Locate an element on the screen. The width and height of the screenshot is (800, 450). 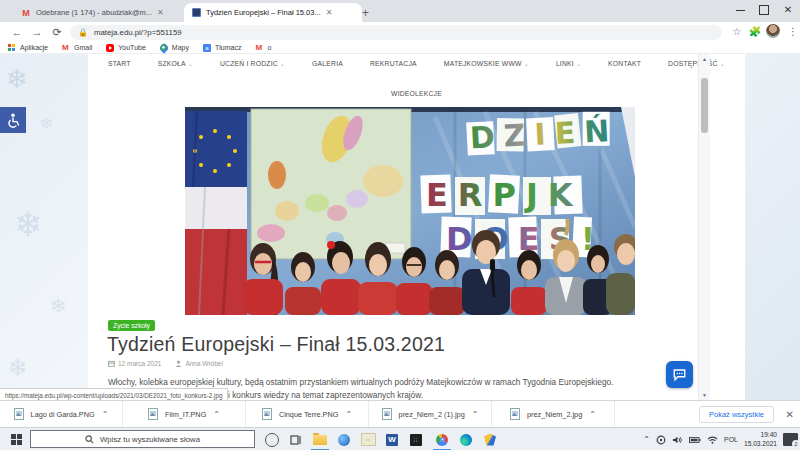
epuap-app-button: ▭ is located at coordinates (368, 439).